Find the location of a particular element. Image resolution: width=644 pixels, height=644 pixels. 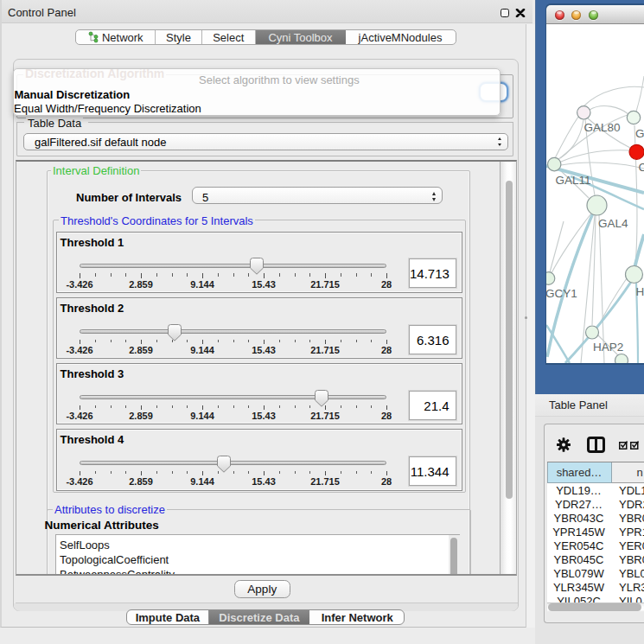

svg-text: HAP2 is located at coordinates (609, 348).